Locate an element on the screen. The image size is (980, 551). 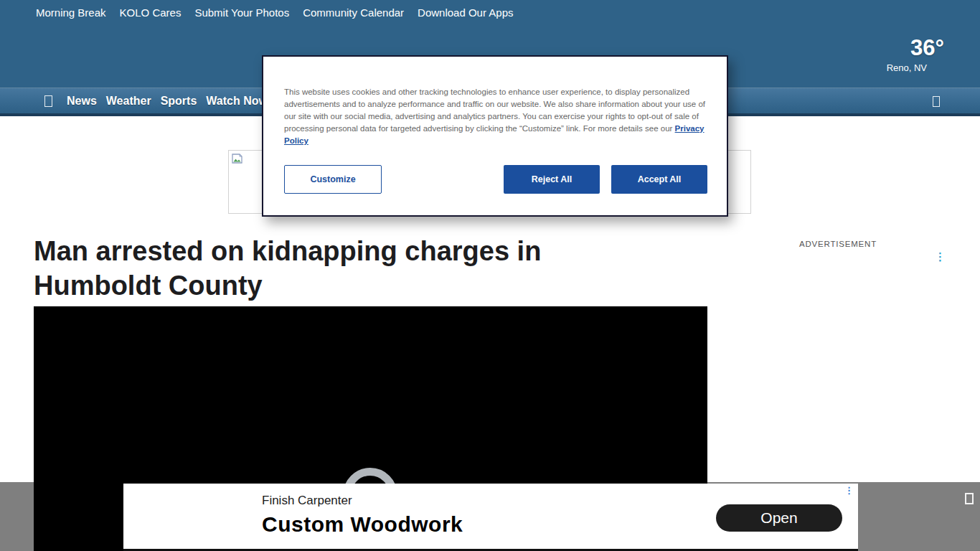
broken-image-icon is located at coordinates (237, 159).